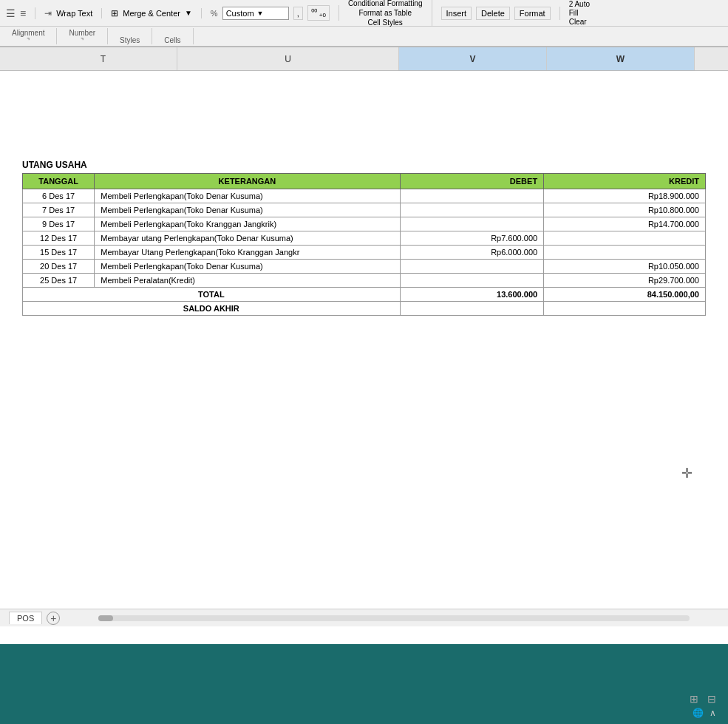  Describe the element at coordinates (247, 197) in the screenshot. I see `cell-keterangan-0: Membeli Perlengkapan(Toko Denar Kusuma)` at that location.